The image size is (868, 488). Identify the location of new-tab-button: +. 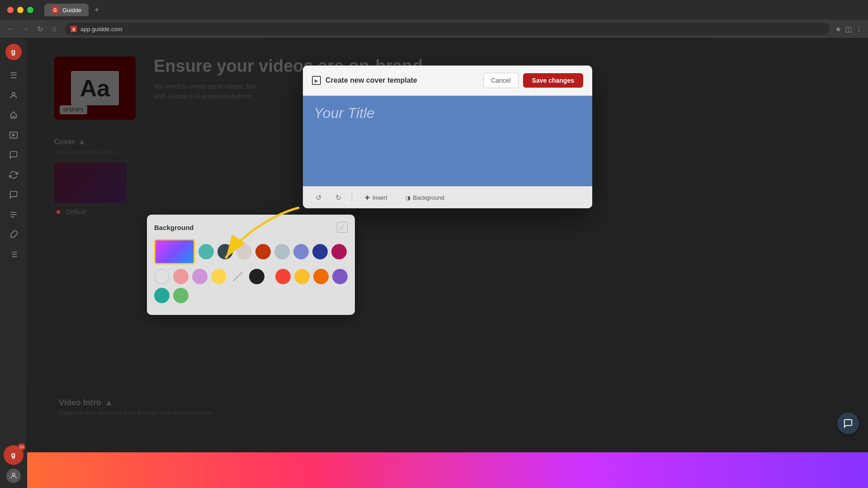
(97, 10).